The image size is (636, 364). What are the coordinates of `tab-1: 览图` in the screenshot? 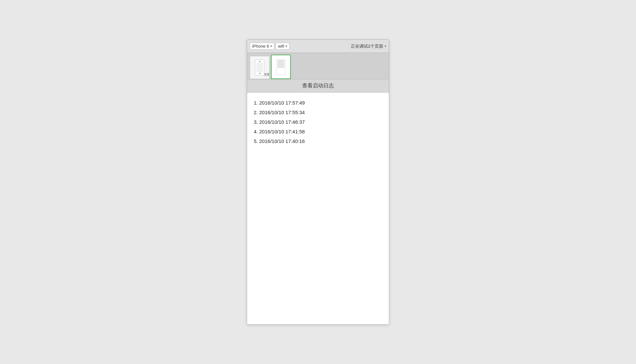 It's located at (260, 68).